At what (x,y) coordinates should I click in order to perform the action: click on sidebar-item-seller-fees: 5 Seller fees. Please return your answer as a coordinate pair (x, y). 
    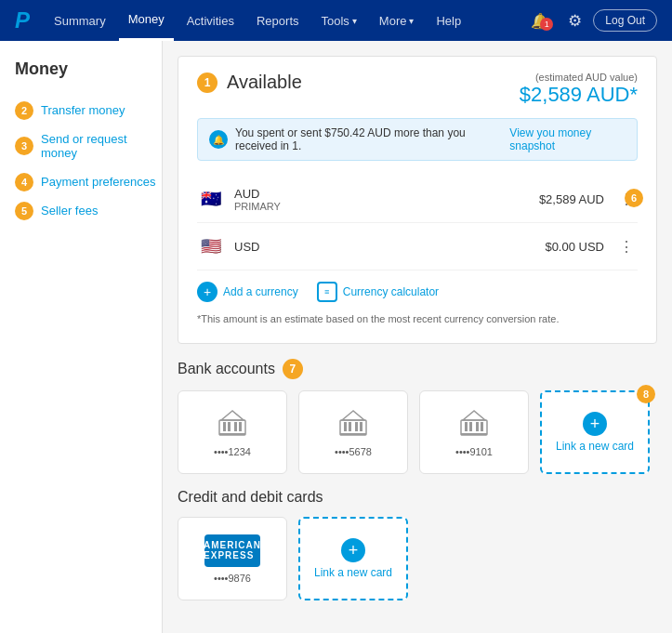
    Looking at the image, I should click on (101, 210).